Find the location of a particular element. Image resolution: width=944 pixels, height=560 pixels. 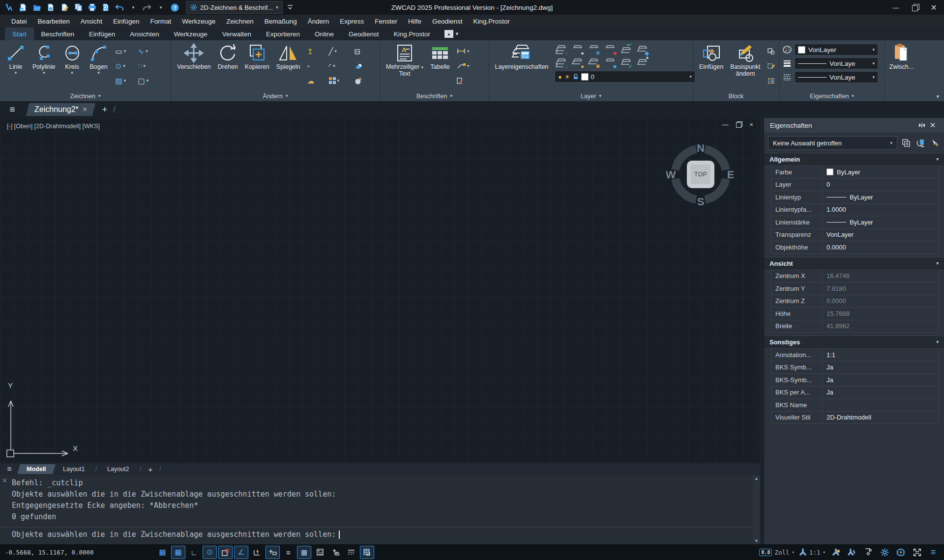

ribbon-tab-werkzeuge: Werkzeuge is located at coordinates (191, 34).